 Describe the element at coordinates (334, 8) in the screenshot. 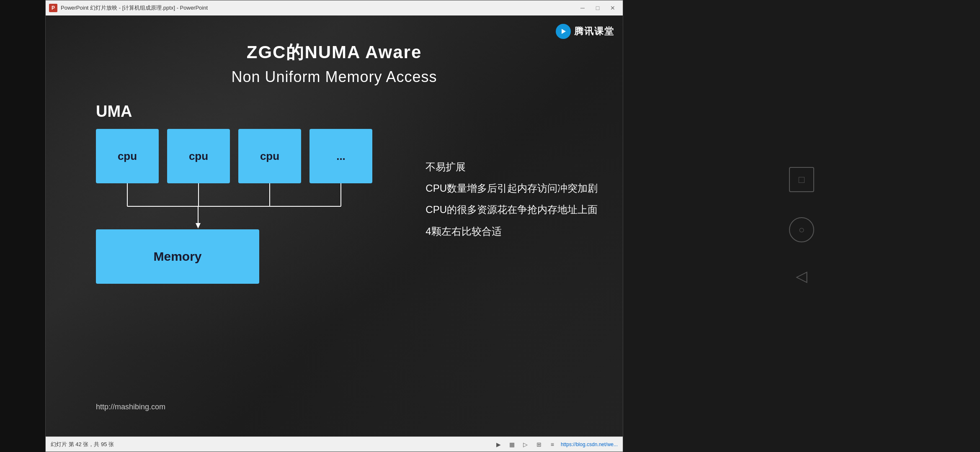

I see `title-bar: P PowerPoint 幻灯片放映 - [计算机组成原理.pptx] - Po…` at that location.